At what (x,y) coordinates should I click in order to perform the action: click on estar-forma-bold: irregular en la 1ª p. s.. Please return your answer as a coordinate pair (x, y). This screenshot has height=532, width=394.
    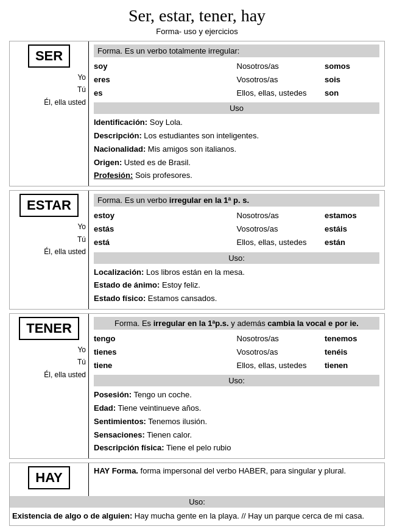
    Looking at the image, I should click on (209, 200).